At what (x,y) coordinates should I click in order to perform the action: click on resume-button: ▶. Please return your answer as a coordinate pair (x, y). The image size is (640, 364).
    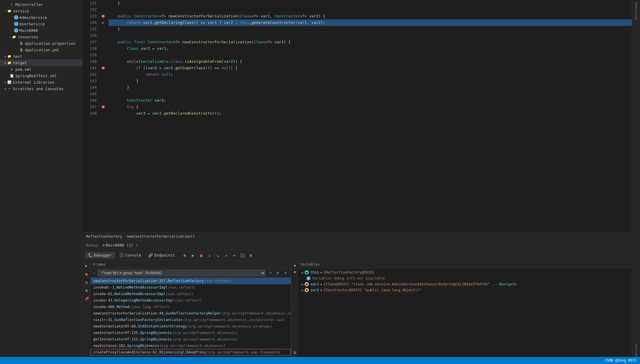
    Looking at the image, I should click on (87, 266).